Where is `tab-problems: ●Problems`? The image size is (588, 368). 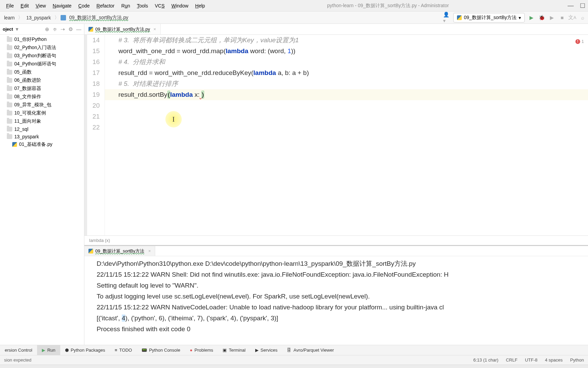
tab-problems: ●Problems is located at coordinates (201, 350).